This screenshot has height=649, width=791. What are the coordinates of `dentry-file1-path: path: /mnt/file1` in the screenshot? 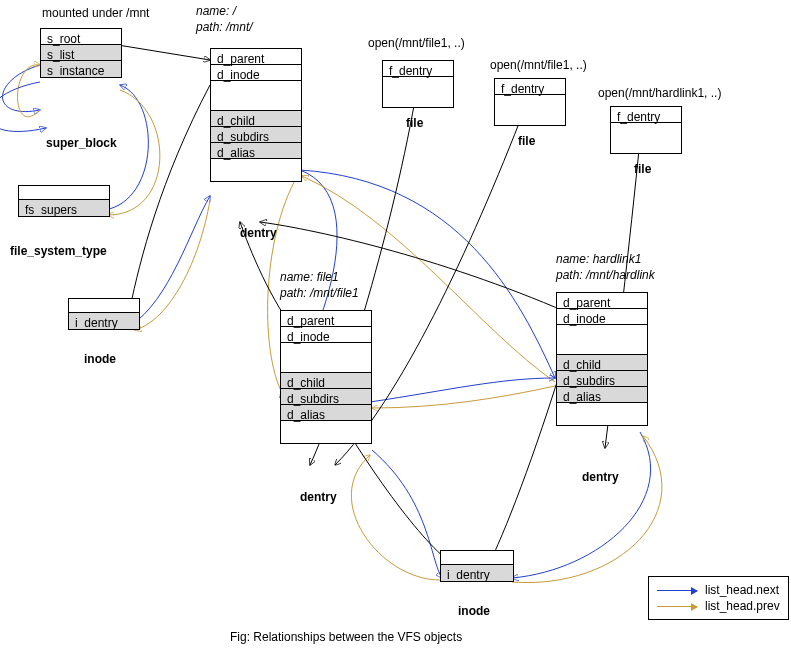 It's located at (320, 293).